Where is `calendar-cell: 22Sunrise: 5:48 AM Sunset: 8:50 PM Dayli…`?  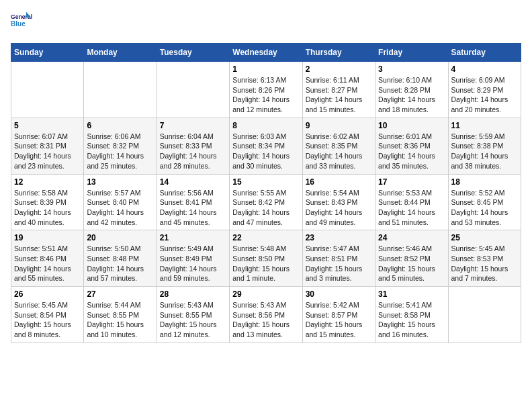 calendar-cell: 22Sunrise: 5:48 AM Sunset: 8:50 PM Dayli… is located at coordinates (266, 259).